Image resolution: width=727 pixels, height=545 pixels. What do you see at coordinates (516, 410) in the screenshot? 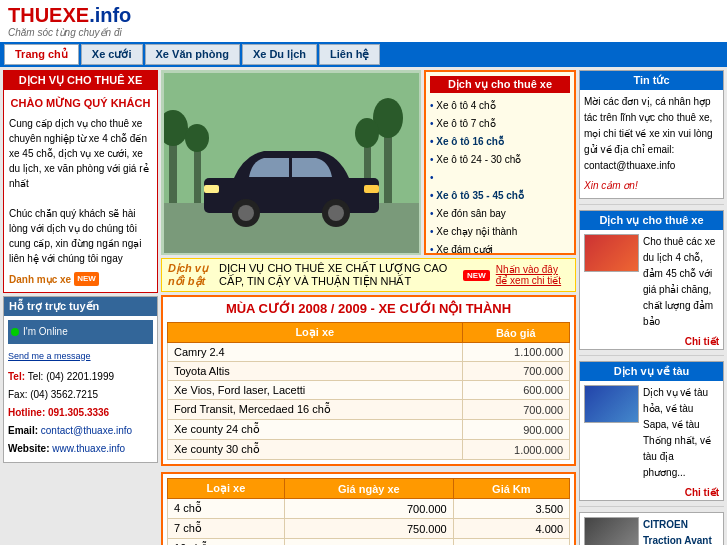
I see `gia-cell: 700.000` at bounding box center [516, 410].